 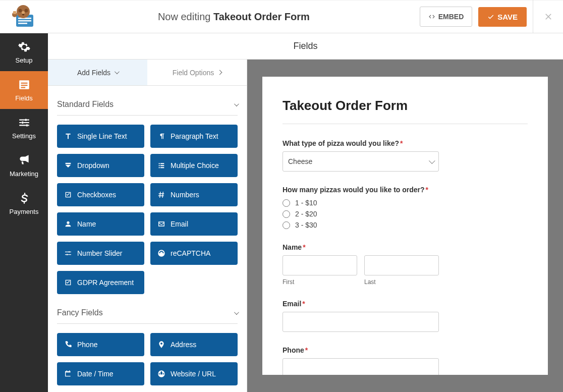 I want to click on select-wrap: Cheese, so click(x=361, y=161).